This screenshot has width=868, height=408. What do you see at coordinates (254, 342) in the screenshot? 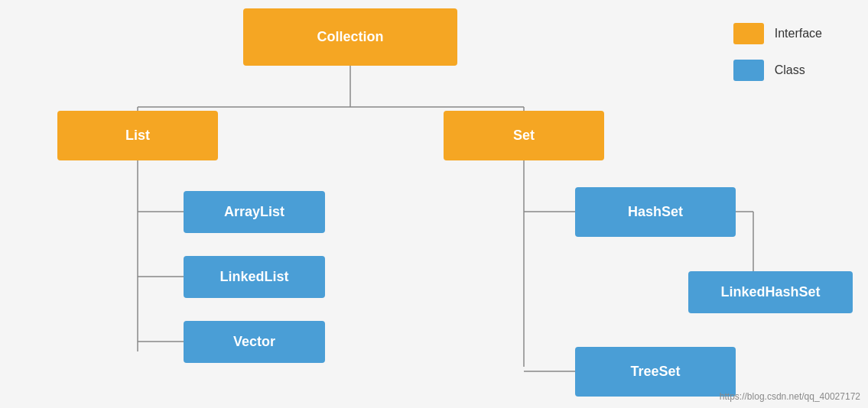
I see `vector-node: Vector` at bounding box center [254, 342].